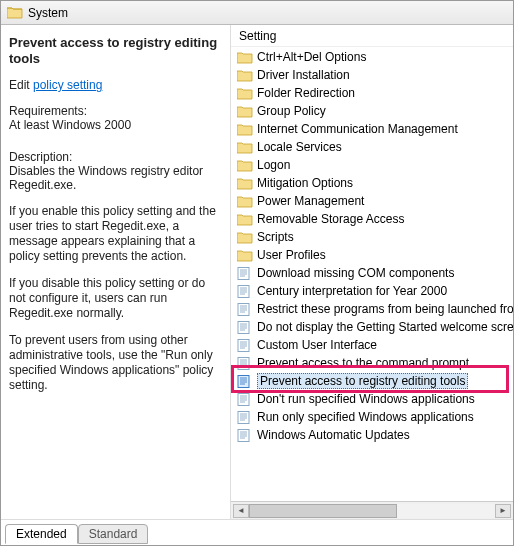  What do you see at coordinates (304, 75) in the screenshot?
I see `list-item-label: Driver Installation` at bounding box center [304, 75].